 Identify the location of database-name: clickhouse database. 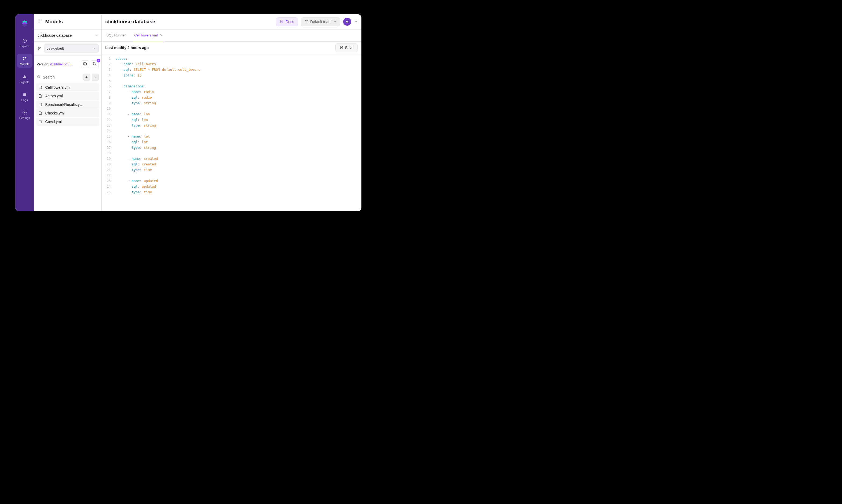
(55, 35).